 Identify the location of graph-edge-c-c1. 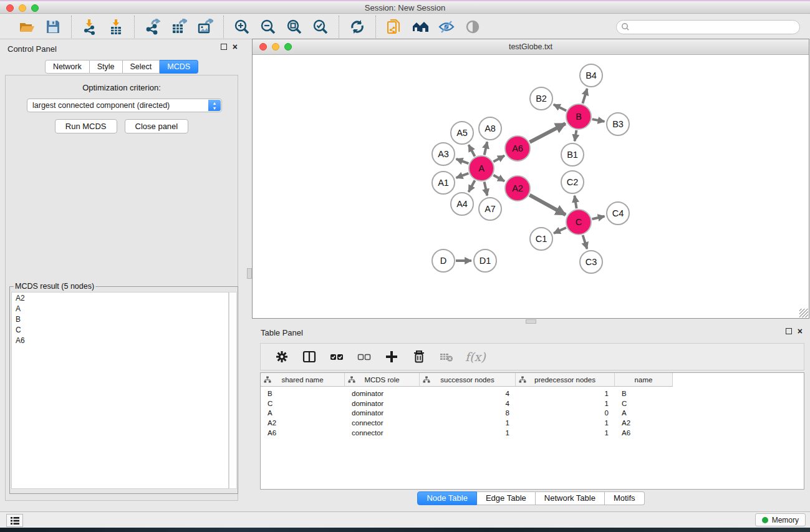
(560, 231).